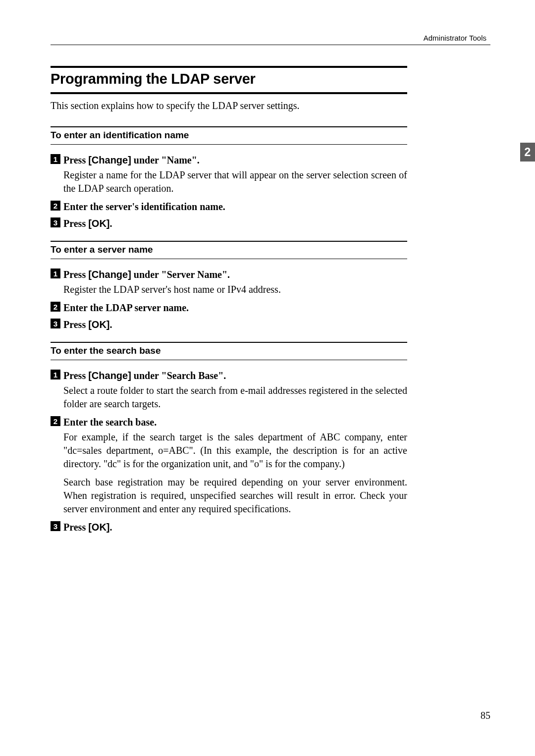 The height and width of the screenshot is (756, 535). I want to click on step-label: Press [Change] under "Name"., so click(132, 160).